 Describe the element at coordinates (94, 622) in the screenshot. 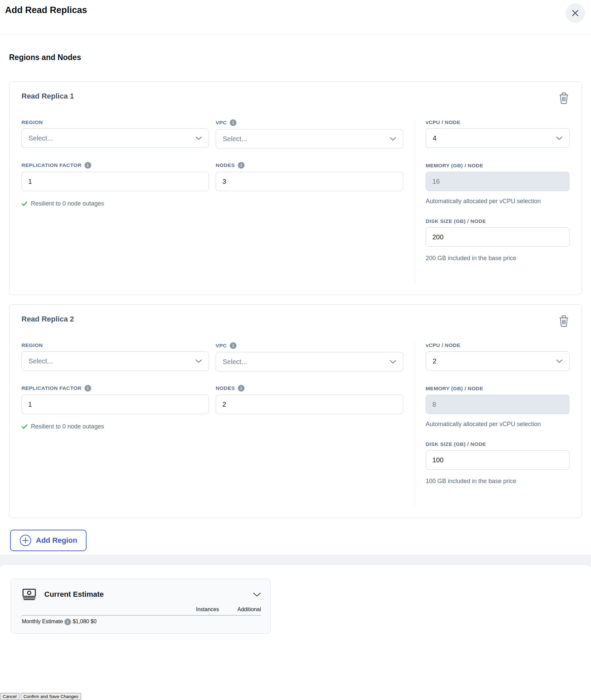

I see `additional-value: $0` at that location.